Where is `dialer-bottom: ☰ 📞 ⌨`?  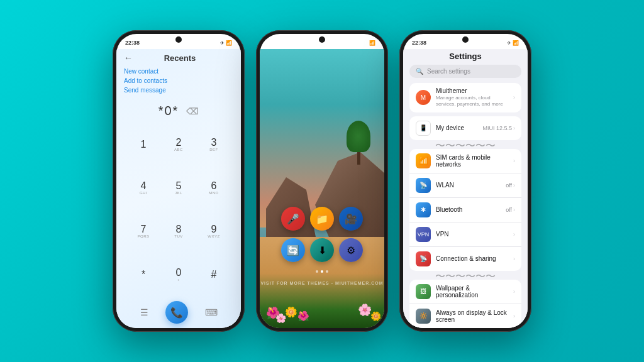
dialer-bottom: ☰ 📞 ⌨ is located at coordinates (179, 314).